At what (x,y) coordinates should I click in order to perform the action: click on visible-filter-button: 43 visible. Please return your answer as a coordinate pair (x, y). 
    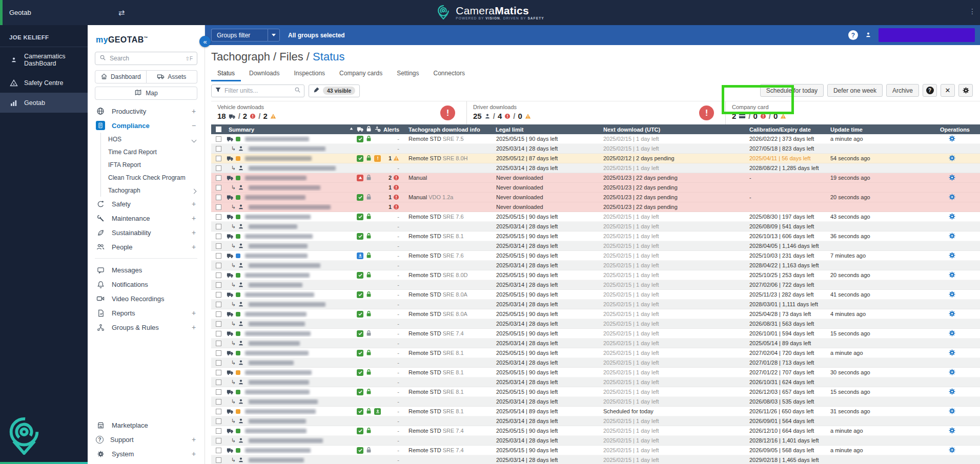
    Looking at the image, I should click on (334, 91).